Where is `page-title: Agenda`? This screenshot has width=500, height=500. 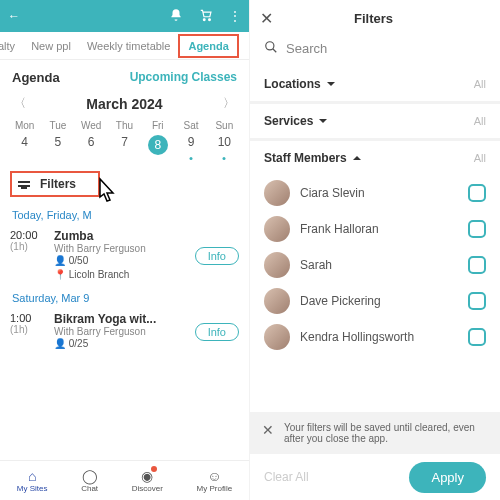
page-title: Agenda is located at coordinates (36, 78).